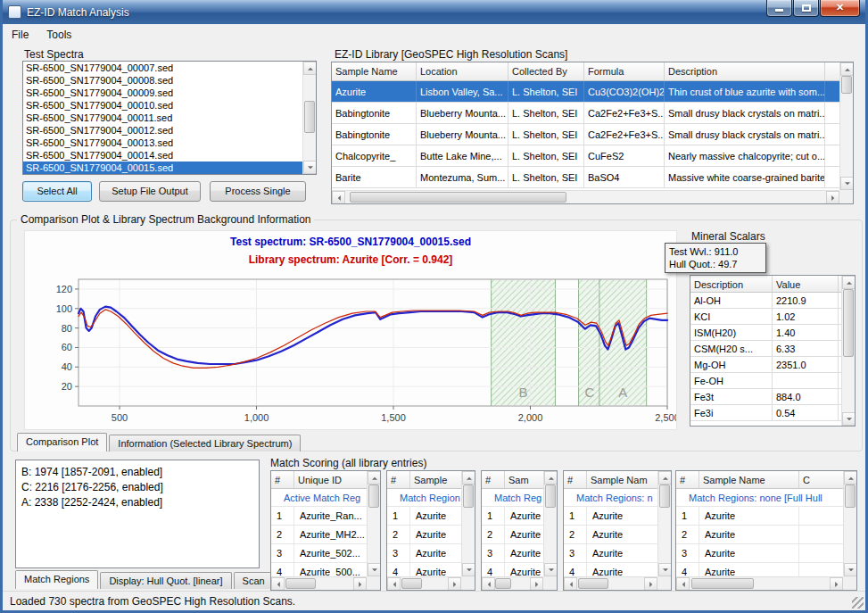 Image resolution: width=868 pixels, height=613 pixels. What do you see at coordinates (319, 516) in the screenshot?
I see `table-row: 1Azurite_Ran...` at bounding box center [319, 516].